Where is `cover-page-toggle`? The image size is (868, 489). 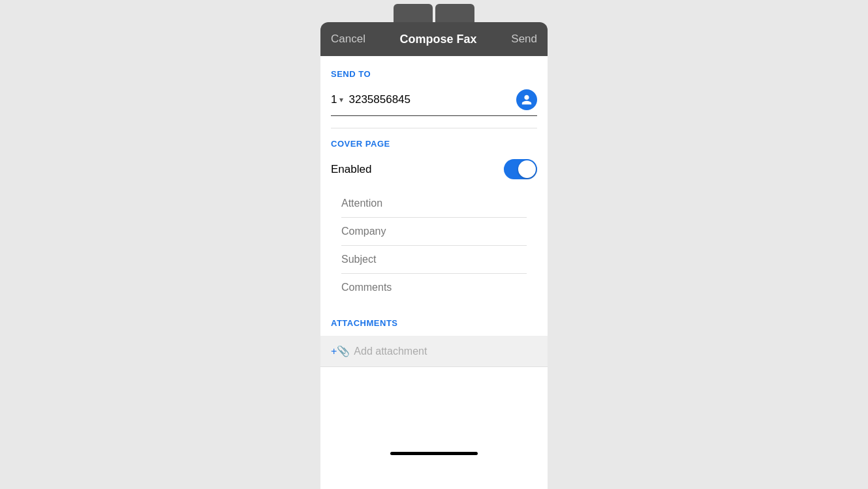 cover-page-toggle is located at coordinates (521, 170).